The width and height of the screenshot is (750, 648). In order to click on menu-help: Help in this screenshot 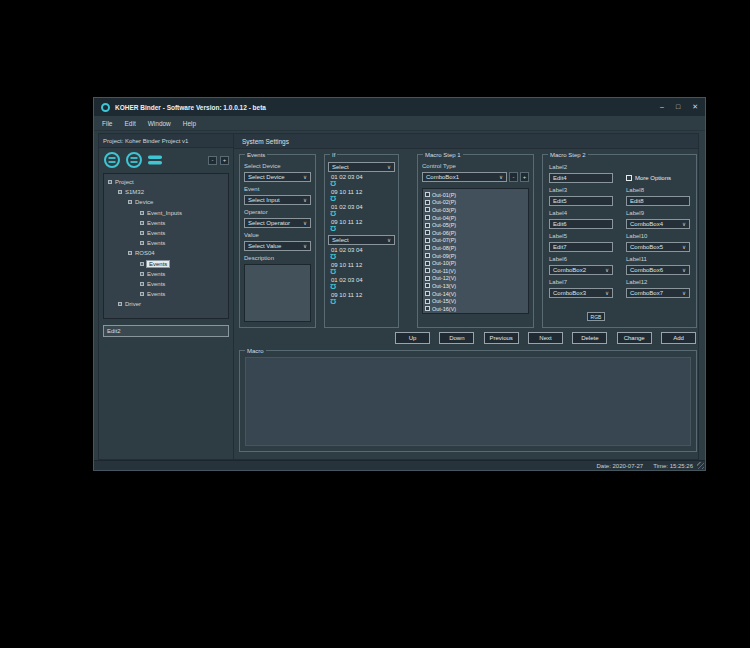, I will do `click(190, 124)`.